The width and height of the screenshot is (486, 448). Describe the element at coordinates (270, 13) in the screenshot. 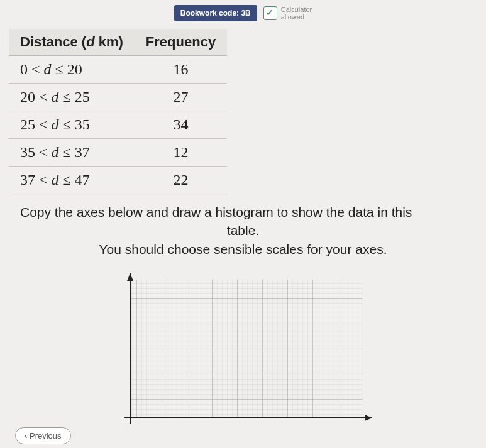

I see `calculator-icon` at that location.